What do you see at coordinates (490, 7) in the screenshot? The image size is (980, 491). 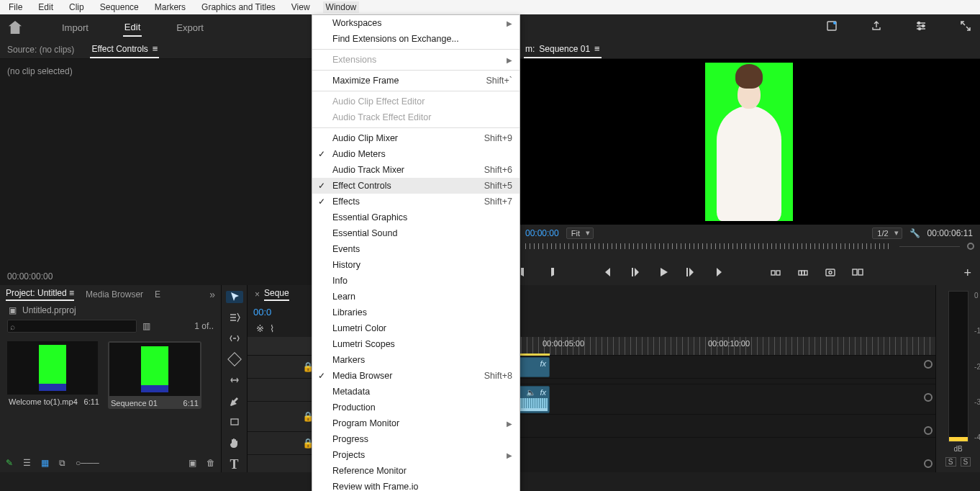 I see `main-menubar: File Edit Clip Sequence Markers Graphics…` at bounding box center [490, 7].